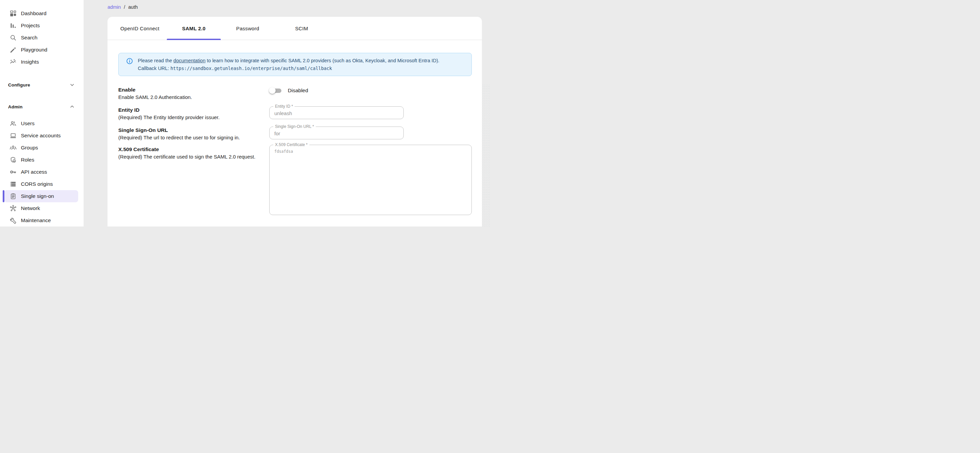  Describe the element at coordinates (129, 61) in the screenshot. I see `info-icon` at that location.